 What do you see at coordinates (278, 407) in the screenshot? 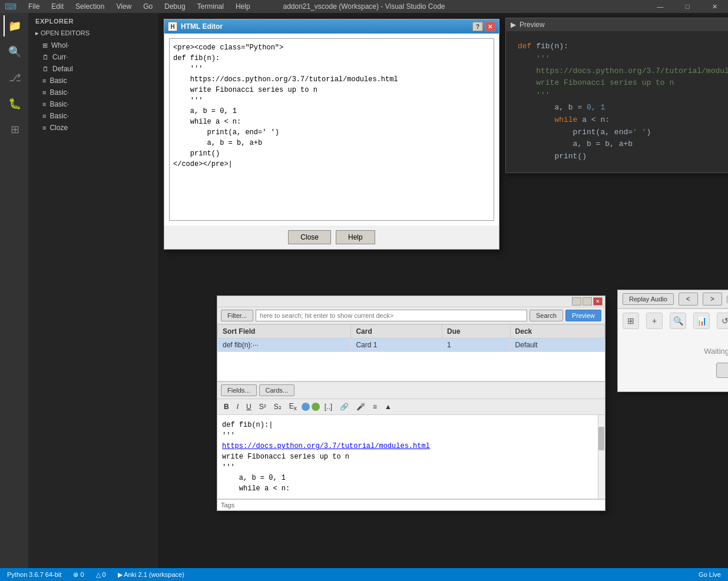
I see `subscript-btn: S₂` at bounding box center [278, 407].